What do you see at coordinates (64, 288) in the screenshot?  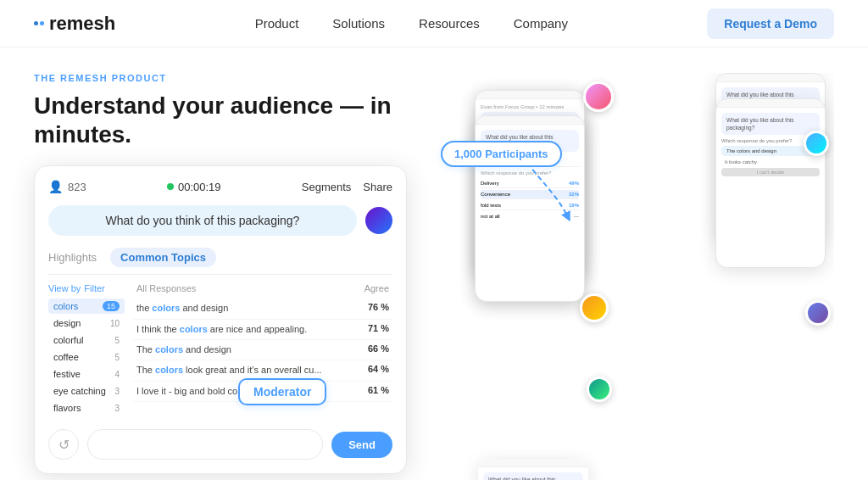 I see `view-by-label: View by` at bounding box center [64, 288].